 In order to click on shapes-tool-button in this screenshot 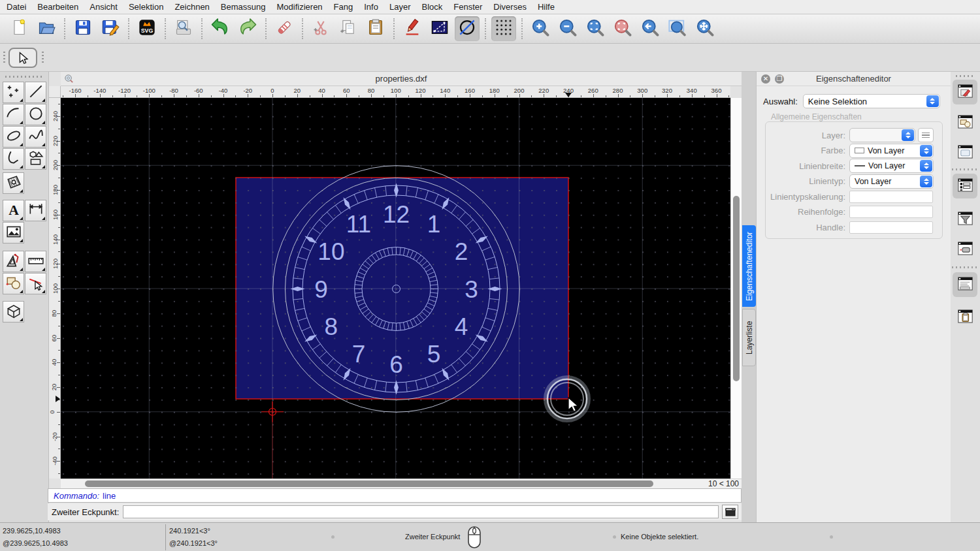, I will do `click(35, 159)`.